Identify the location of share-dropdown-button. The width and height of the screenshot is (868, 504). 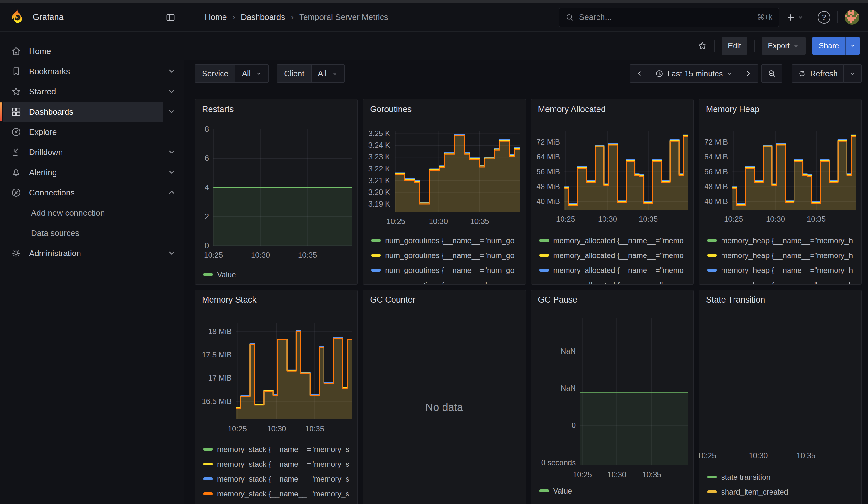
(852, 46).